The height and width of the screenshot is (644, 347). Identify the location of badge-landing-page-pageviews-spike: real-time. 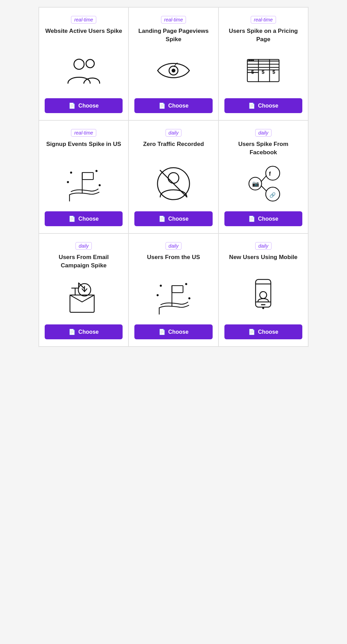
(174, 20).